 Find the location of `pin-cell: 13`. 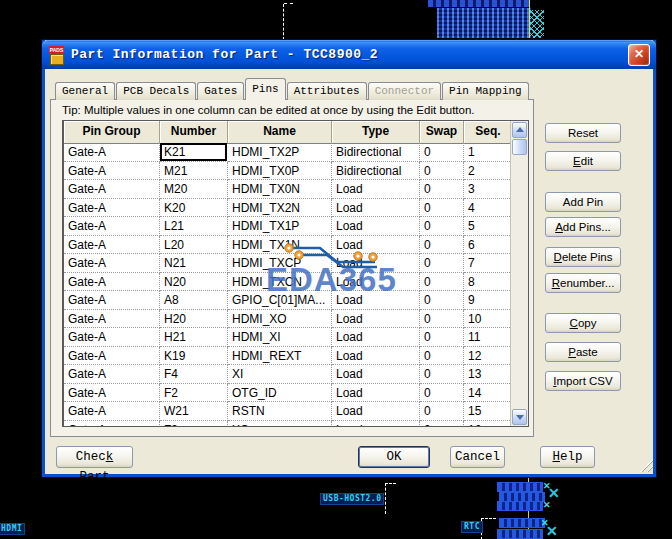

pin-cell: 13 is located at coordinates (488, 374).